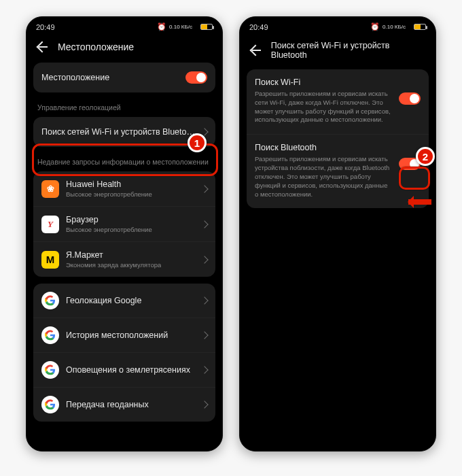 This screenshot has width=462, height=476. What do you see at coordinates (50, 189) in the screenshot?
I see `app-icon-huawei: ❀` at bounding box center [50, 189].